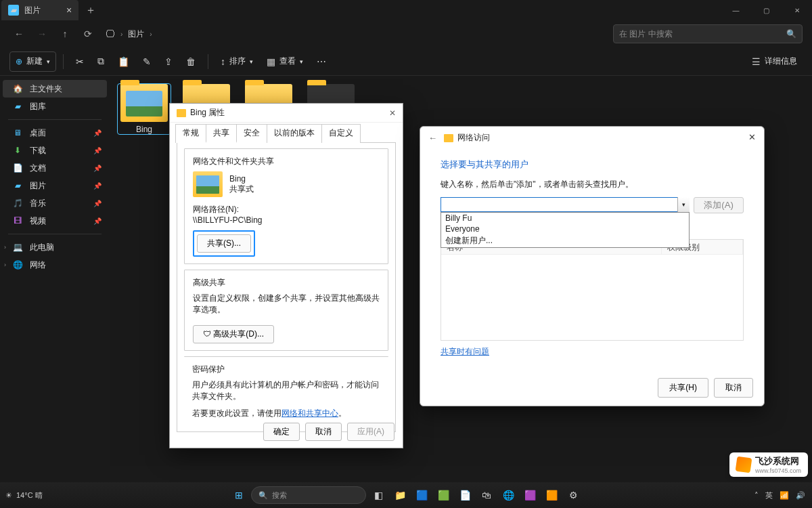  What do you see at coordinates (683, 387) in the screenshot?
I see `share-confirm-button: 共享(H)` at bounding box center [683, 387].